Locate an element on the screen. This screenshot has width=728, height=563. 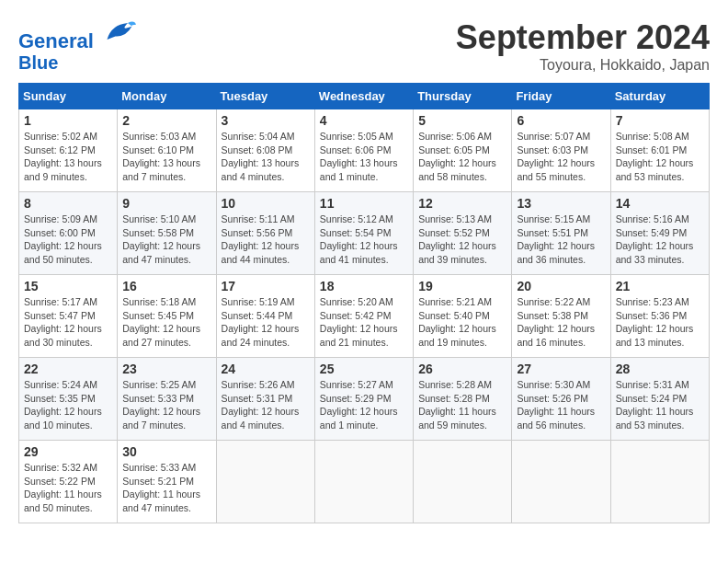
weekday-header-sunday: Sunday is located at coordinates (68, 97).